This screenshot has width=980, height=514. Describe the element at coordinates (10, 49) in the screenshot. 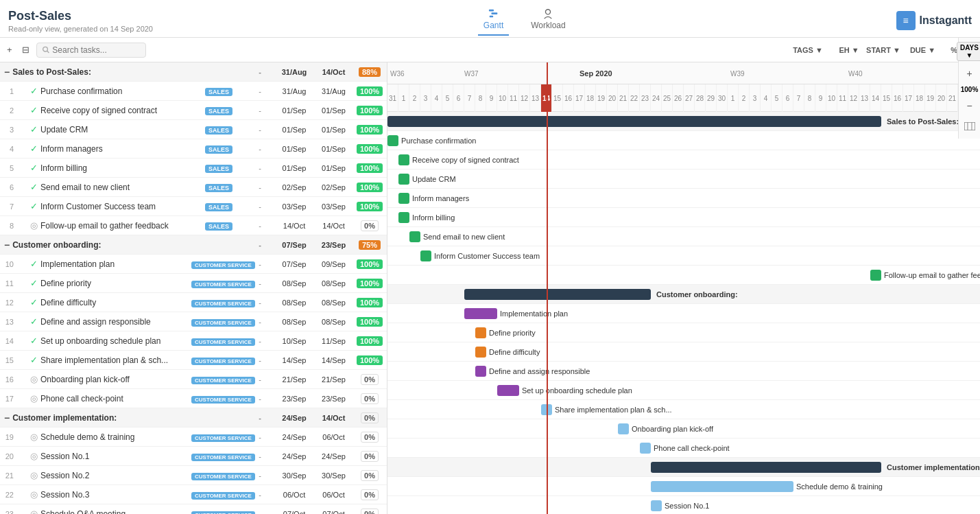

I see `add-row-button: +` at that location.